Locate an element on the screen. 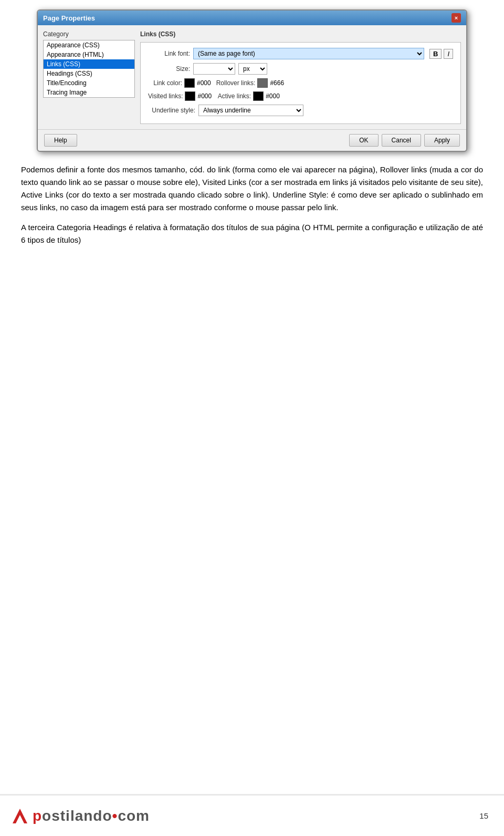  cancel-button: Cancel is located at coordinates (401, 140).